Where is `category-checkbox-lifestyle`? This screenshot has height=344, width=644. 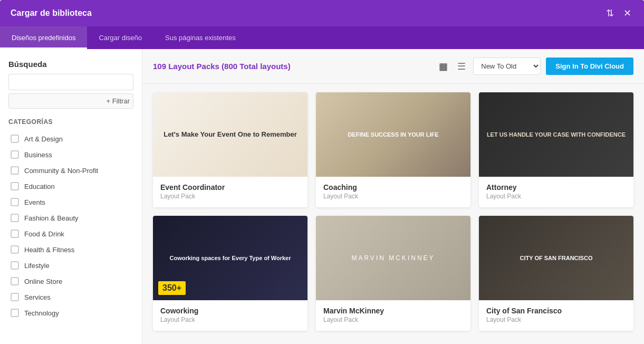
category-checkbox-lifestyle is located at coordinates (15, 265).